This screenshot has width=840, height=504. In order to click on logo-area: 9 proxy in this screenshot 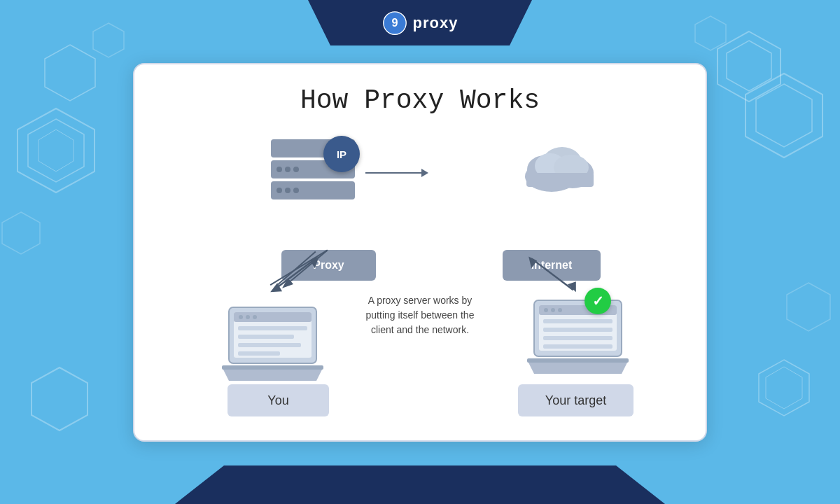, I will do `click(420, 23)`.